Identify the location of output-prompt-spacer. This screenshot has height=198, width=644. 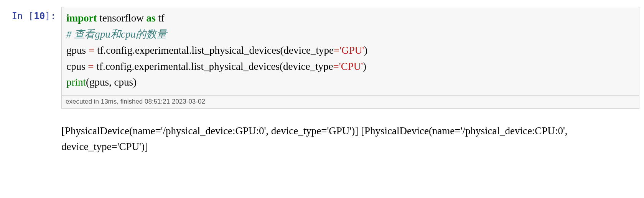
(33, 139).